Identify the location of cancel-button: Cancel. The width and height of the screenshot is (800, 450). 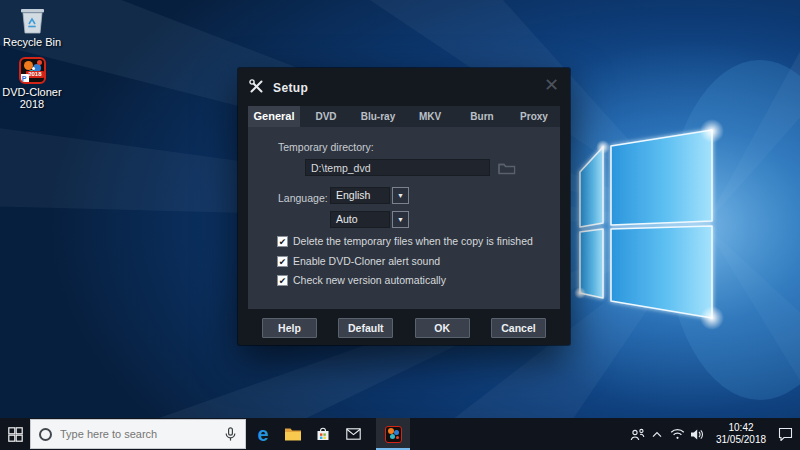
(518, 328).